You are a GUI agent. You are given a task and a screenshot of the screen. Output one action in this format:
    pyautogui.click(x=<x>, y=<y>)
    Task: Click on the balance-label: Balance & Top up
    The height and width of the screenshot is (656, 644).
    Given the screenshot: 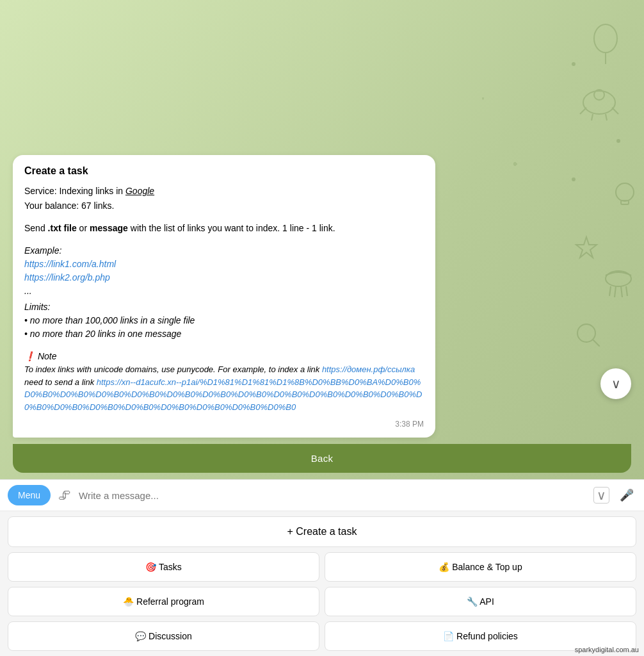 What is the action you would take?
    pyautogui.click(x=487, y=567)
    